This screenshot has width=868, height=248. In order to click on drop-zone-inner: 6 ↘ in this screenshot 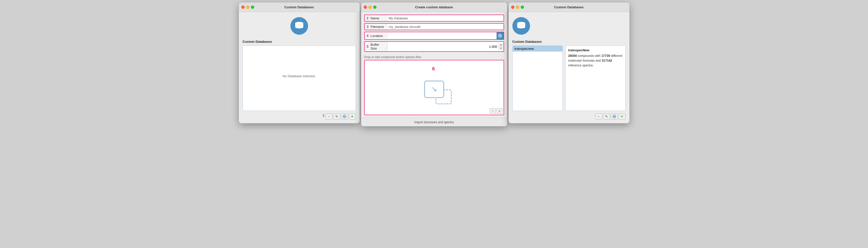, I will do `click(434, 84)`.